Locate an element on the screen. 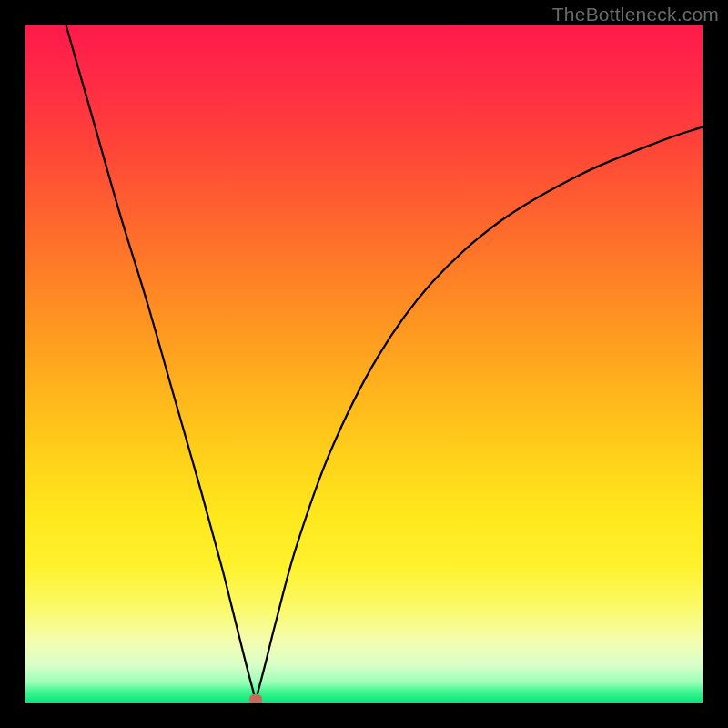  optimal-point-marker is located at coordinates (256, 699).